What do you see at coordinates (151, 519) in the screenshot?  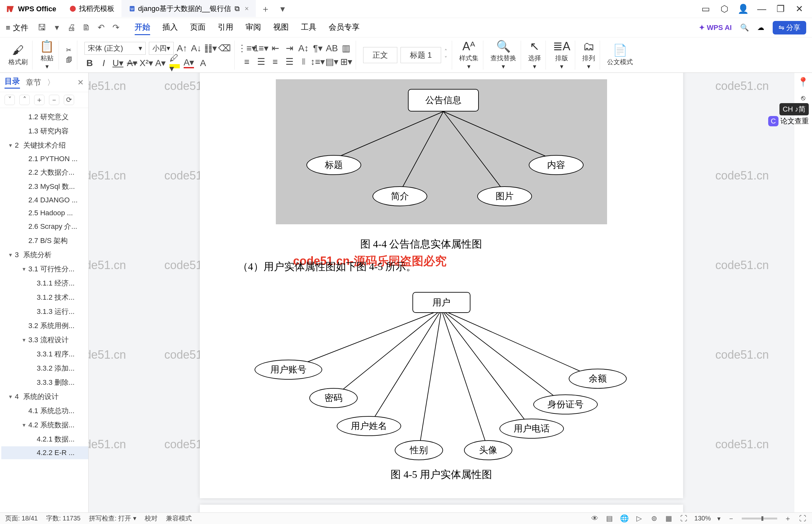 I see `status-proof: 校对` at bounding box center [151, 519].